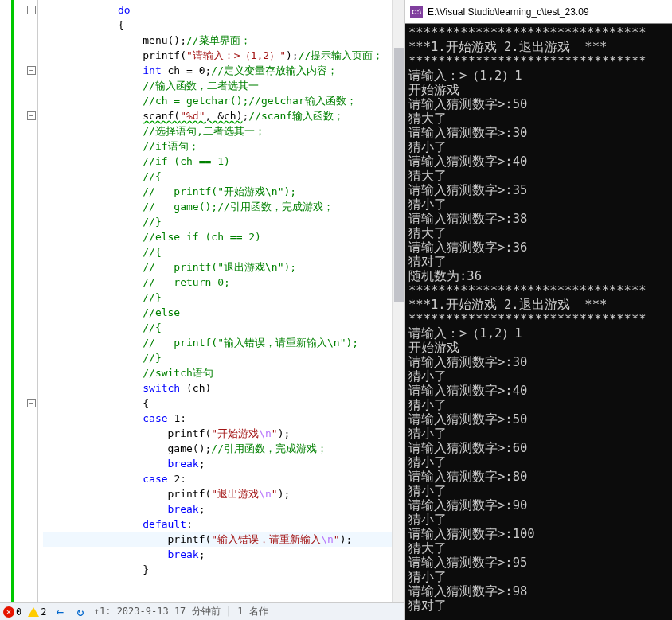 Image resolution: width=672 pixels, height=620 pixels. Describe the element at coordinates (224, 86) in the screenshot. I see `code-line: //输入函数，二者选其一` at that location.